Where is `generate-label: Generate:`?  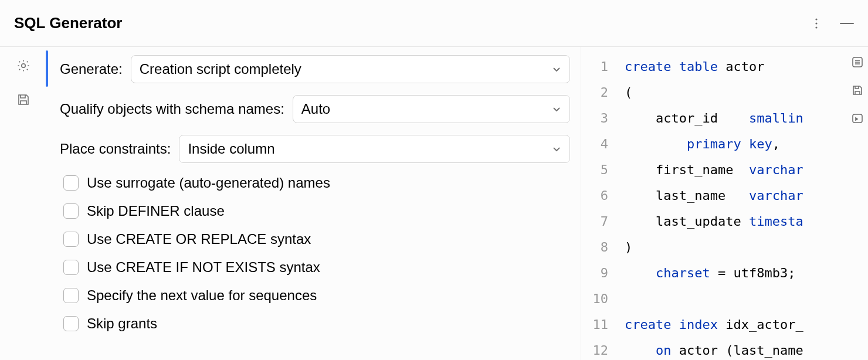 generate-label: Generate: is located at coordinates (91, 69).